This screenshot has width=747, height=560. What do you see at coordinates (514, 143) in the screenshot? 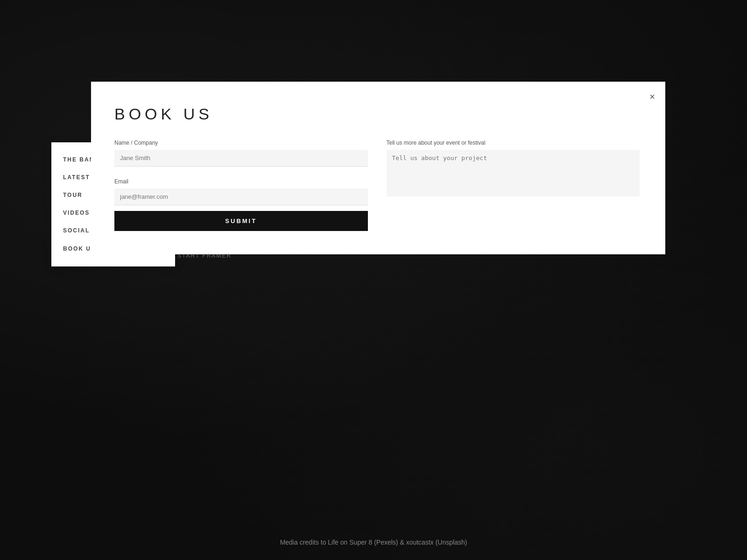
I see `event-label: Tell us more about your event or festiva…` at bounding box center [514, 143].